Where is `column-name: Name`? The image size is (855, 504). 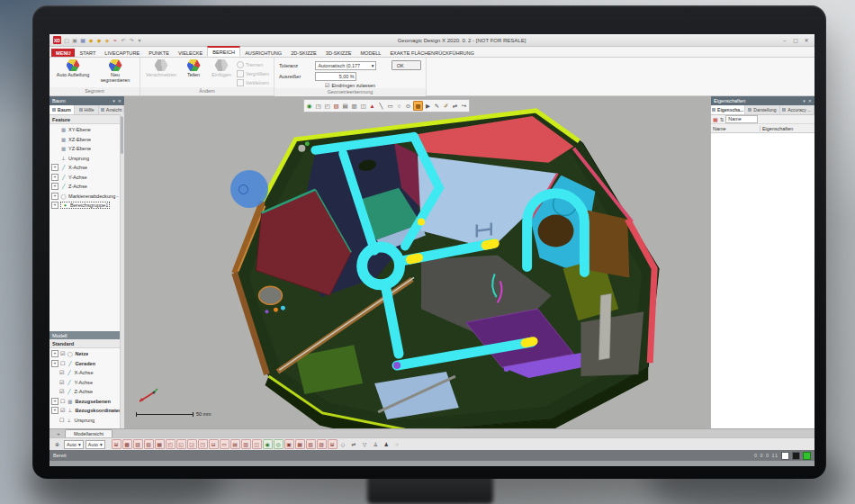
column-name: Name is located at coordinates (736, 129).